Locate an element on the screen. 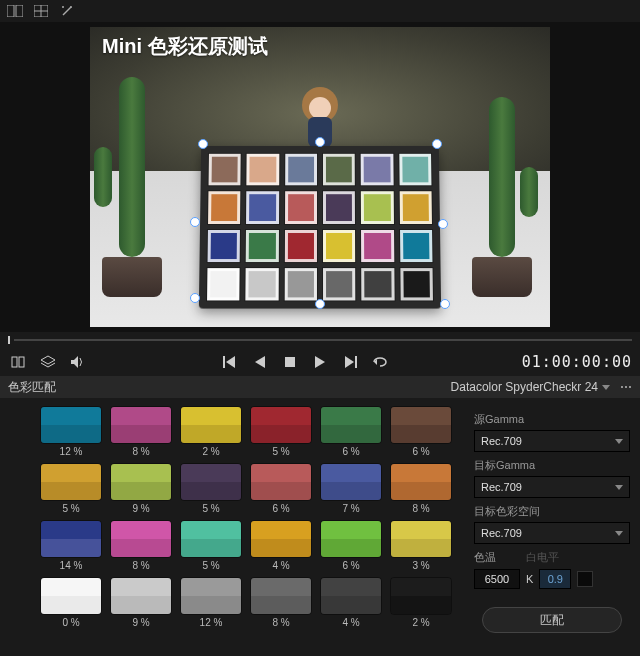 The height and width of the screenshot is (656, 640). swatch-cell: 0 % is located at coordinates (71, 602).